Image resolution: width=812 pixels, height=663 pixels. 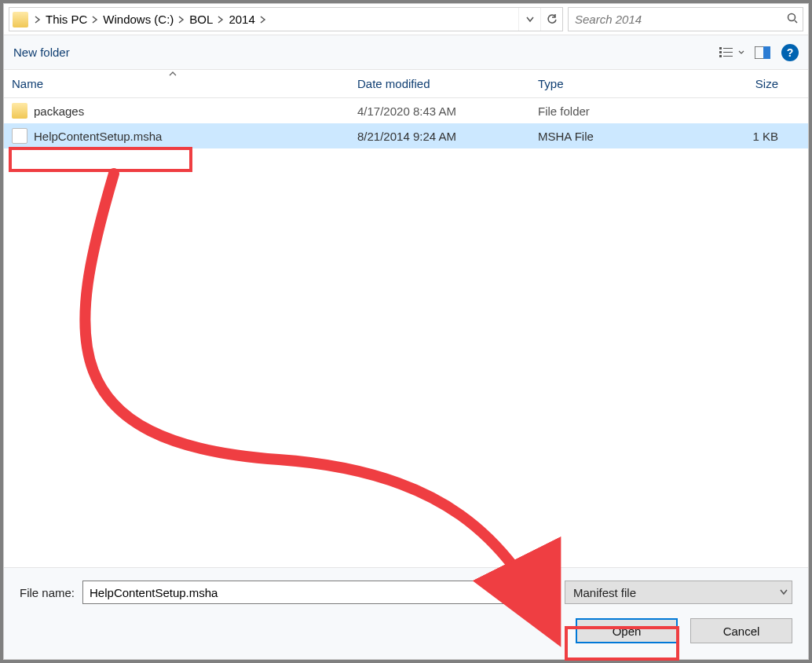 I want to click on open-button: Open, so click(x=627, y=631).